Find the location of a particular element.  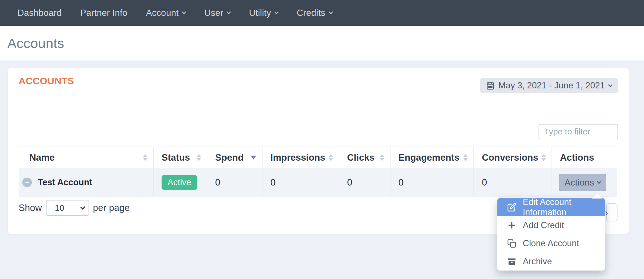

per-page-label: per page is located at coordinates (111, 208).